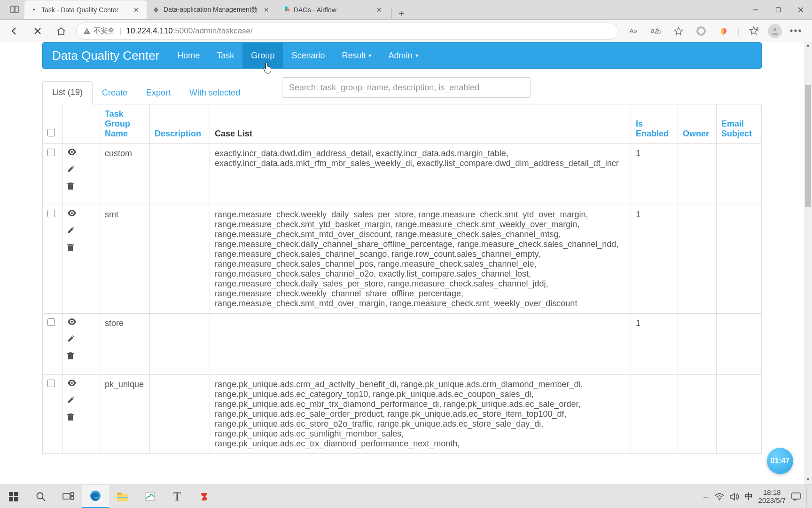 This screenshot has width=812, height=508. I want to click on nav-scenario: Scenario, so click(308, 56).